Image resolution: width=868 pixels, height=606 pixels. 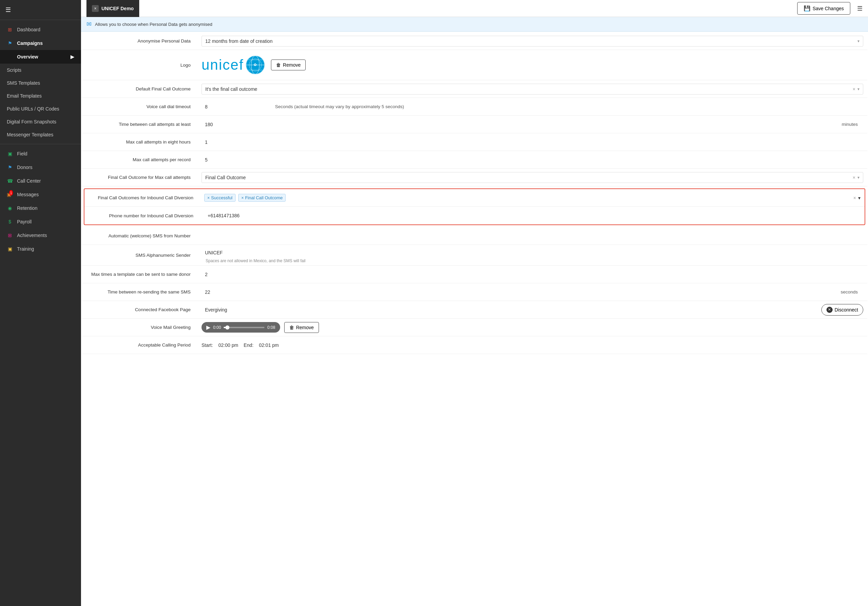 I want to click on unicef-text: unicef, so click(x=223, y=65).